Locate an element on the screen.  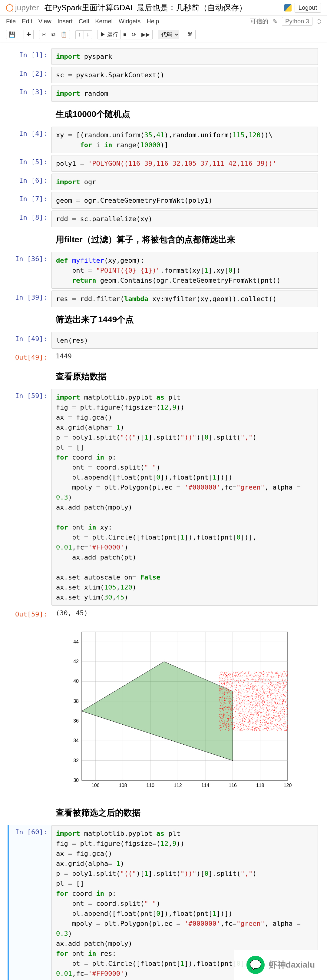
md-cell: 查看原始数据 is located at coordinates (164, 377).